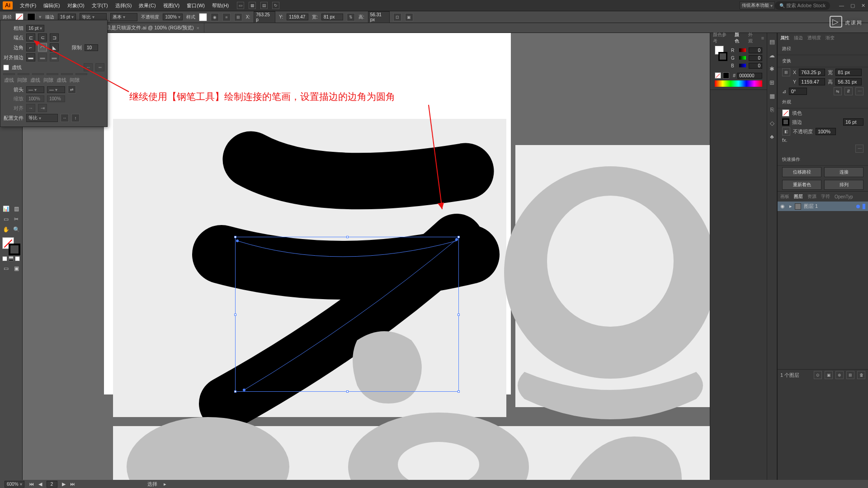 The image size is (868, 488). I want to click on b-input: 0, so click(755, 66).